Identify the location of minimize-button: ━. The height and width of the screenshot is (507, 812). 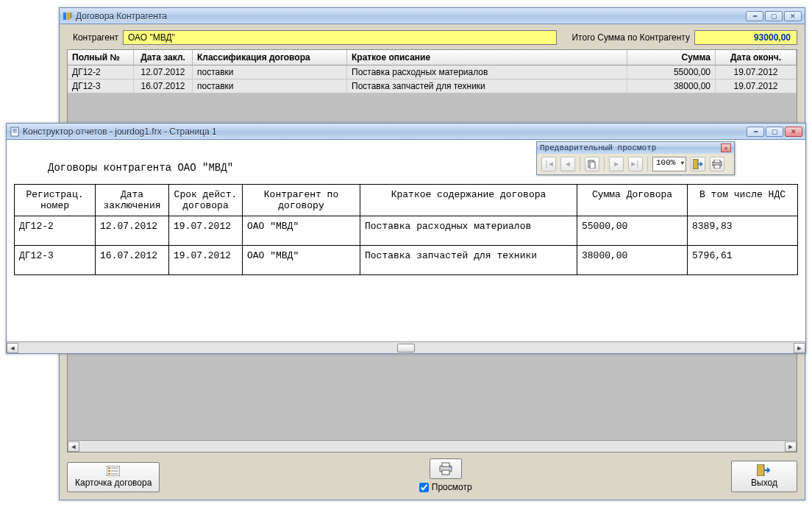
(755, 16).